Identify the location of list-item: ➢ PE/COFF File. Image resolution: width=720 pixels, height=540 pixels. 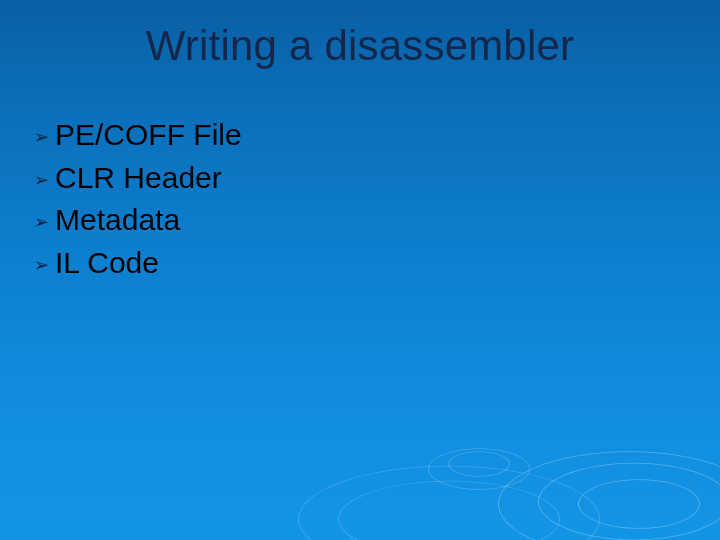
(357, 136).